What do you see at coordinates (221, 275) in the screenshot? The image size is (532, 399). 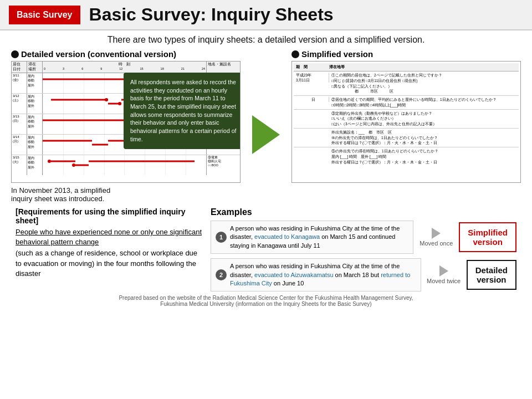 I see `example-2-num: 2` at bounding box center [221, 275].